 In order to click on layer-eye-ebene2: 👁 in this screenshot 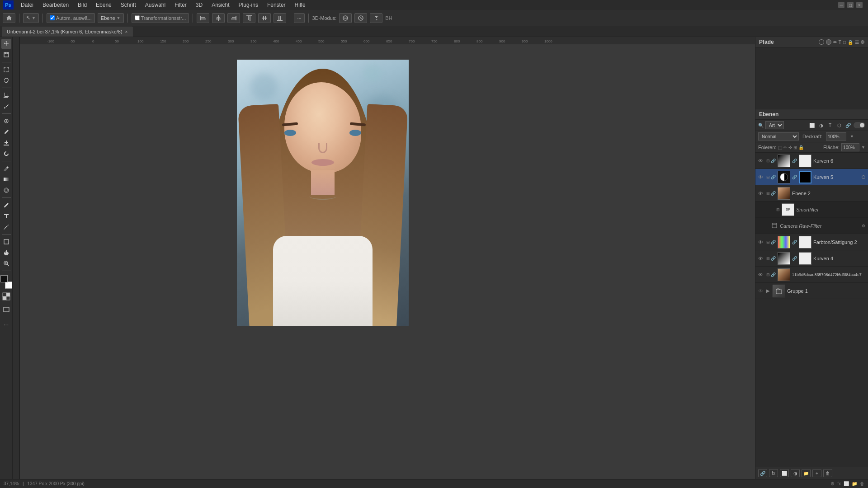, I will do `click(761, 193)`.